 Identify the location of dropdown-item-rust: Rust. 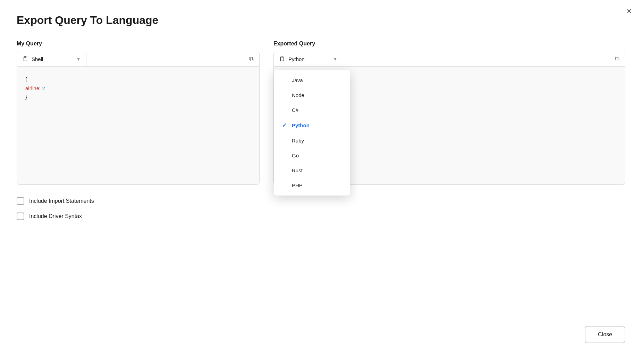
(312, 171).